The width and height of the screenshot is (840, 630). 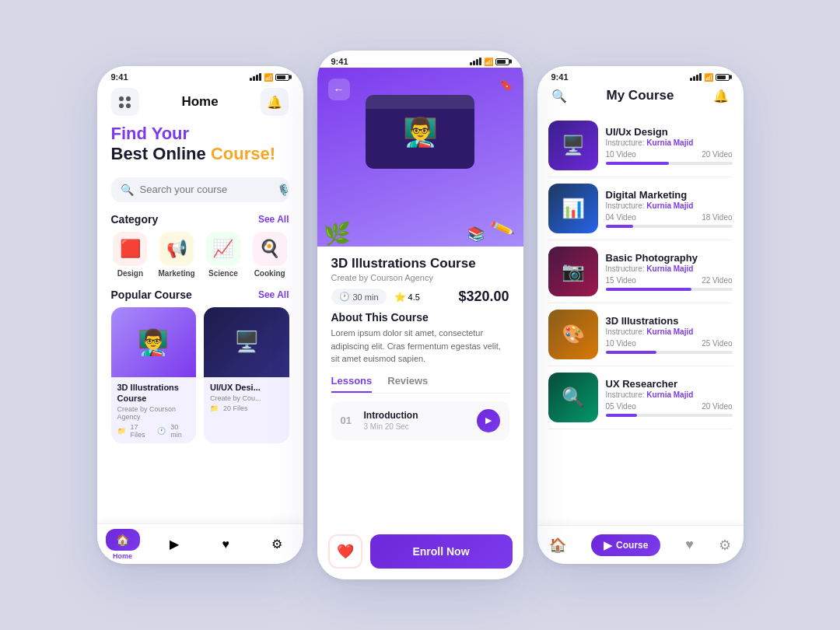 What do you see at coordinates (573, 145) in the screenshot?
I see `thumb-uiux-icon: 🖥️` at bounding box center [573, 145].